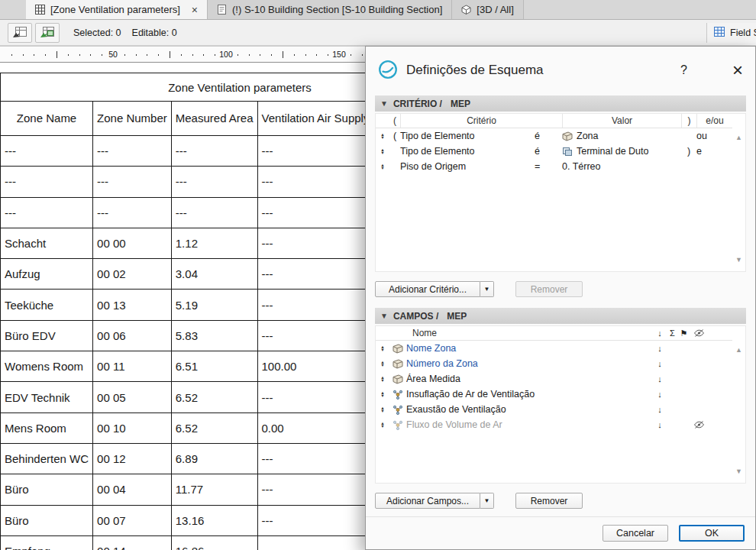  Describe the element at coordinates (554, 151) in the screenshot. I see `criteria-row: ▲▼Tipo de ElementoéTerminal de Duto)e` at that location.